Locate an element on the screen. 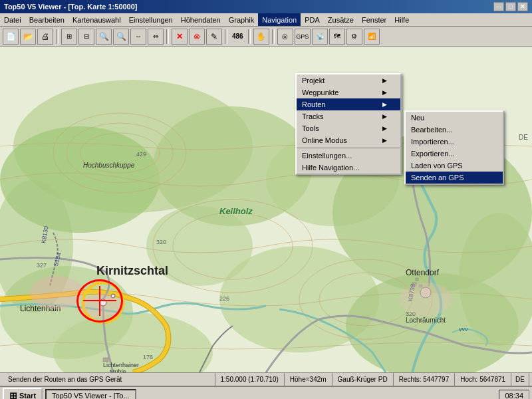 The height and width of the screenshot is (399, 532). svg-text: 176 is located at coordinates (148, 357).